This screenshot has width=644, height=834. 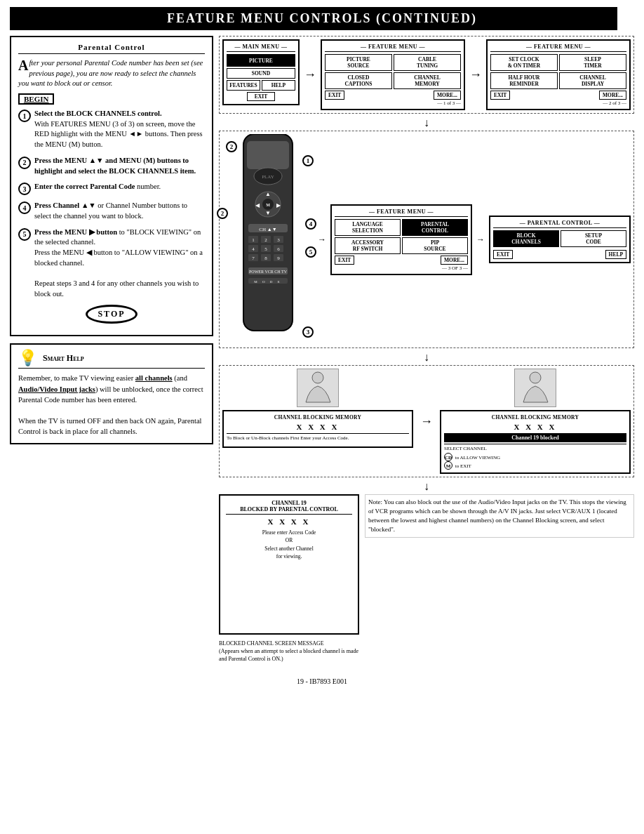 I want to click on smart-help-title: 💡 Smart Help, so click(x=112, y=359).